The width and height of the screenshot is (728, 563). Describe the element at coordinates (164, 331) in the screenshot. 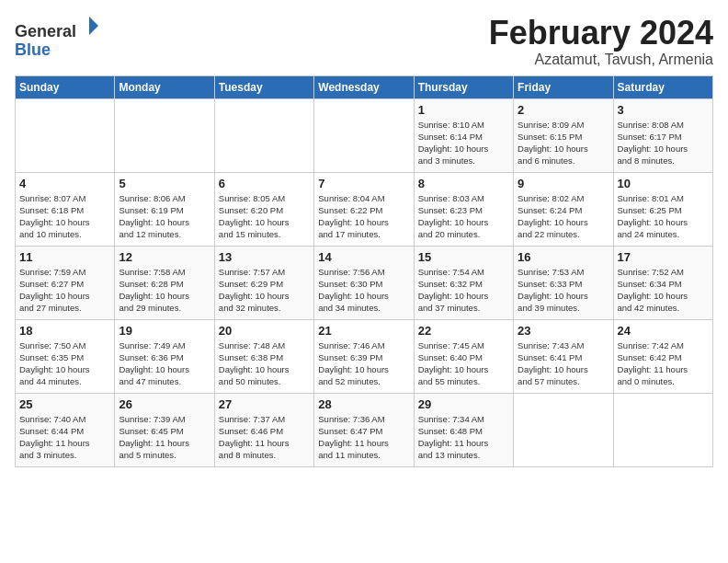

I see `day-number: 19` at that location.